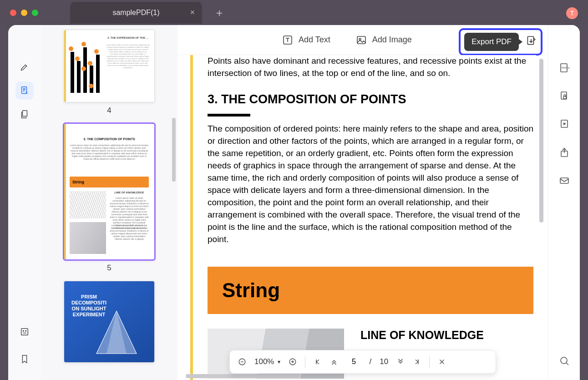 This screenshot has height=380, width=588. What do you see at coordinates (564, 97) in the screenshot?
I see `protect-tool` at bounding box center [564, 97].